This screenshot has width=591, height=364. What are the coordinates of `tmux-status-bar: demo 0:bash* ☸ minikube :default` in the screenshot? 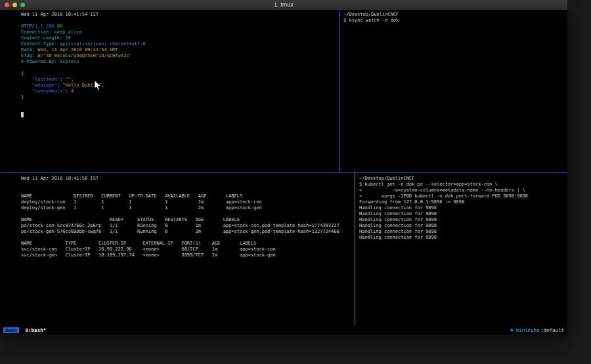 It's located at (284, 330).